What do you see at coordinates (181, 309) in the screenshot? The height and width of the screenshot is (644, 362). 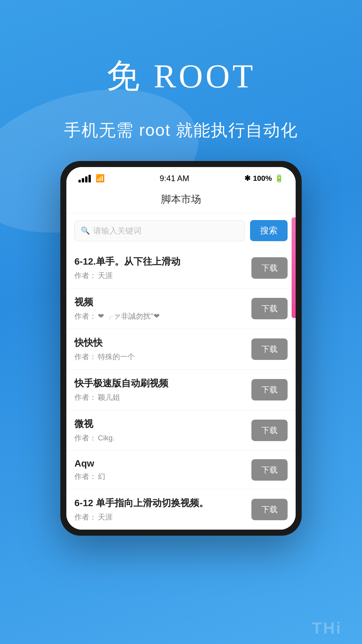 I see `list-item: 视频 作者： ❤ ╭ァ非誠勿扰°❤ 下载` at bounding box center [181, 309].